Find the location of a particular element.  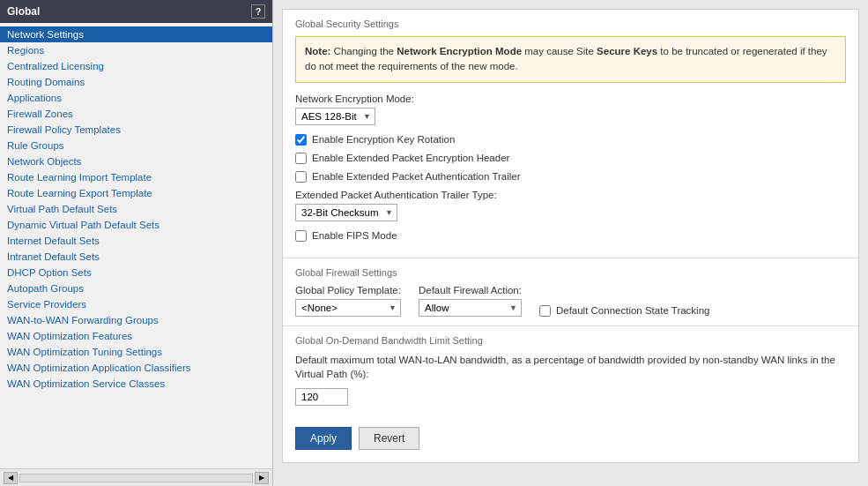

encryption-key-rotation-row: Enable Encryption Key Rotation is located at coordinates (571, 139).